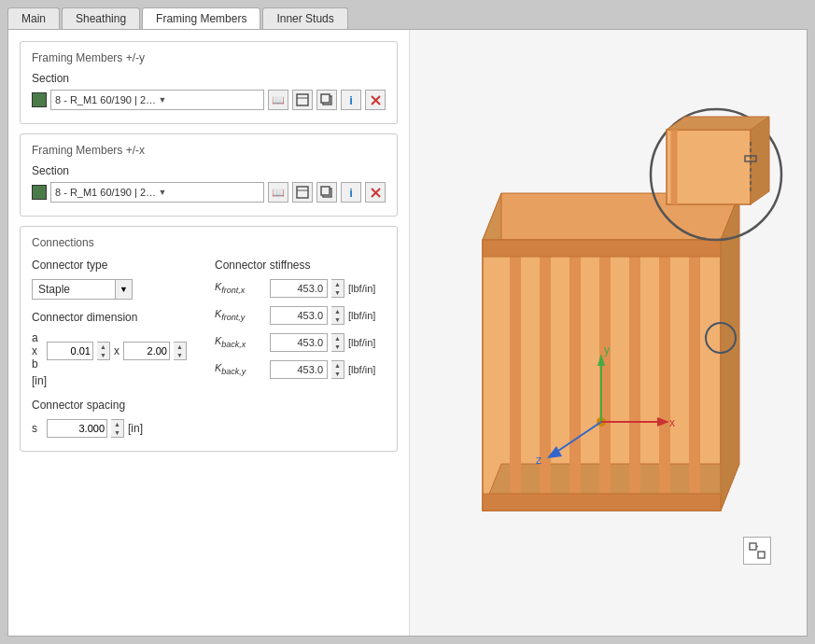 The width and height of the screenshot is (815, 644). What do you see at coordinates (338, 284) in the screenshot?
I see `kfront-x-up: ▲` at bounding box center [338, 284].